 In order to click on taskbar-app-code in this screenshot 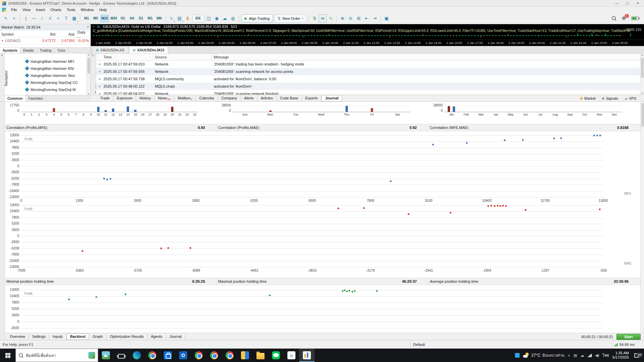, I will do `click(291, 355)`.